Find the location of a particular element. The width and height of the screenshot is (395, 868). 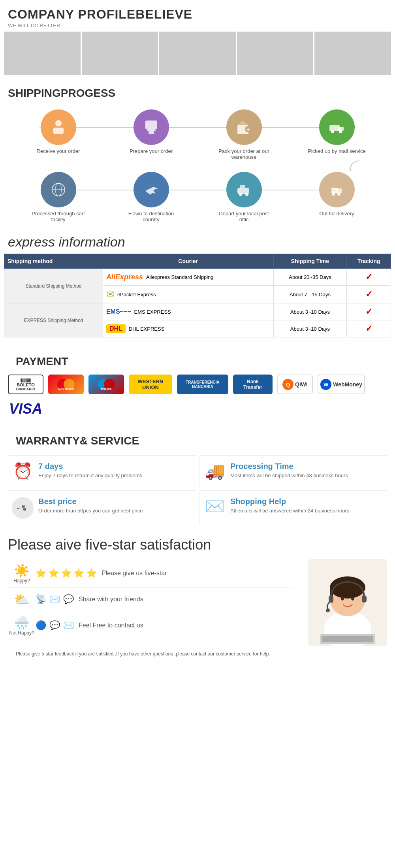

payment-transferencia: TRANSFERENCIABANCARIA is located at coordinates (203, 384).